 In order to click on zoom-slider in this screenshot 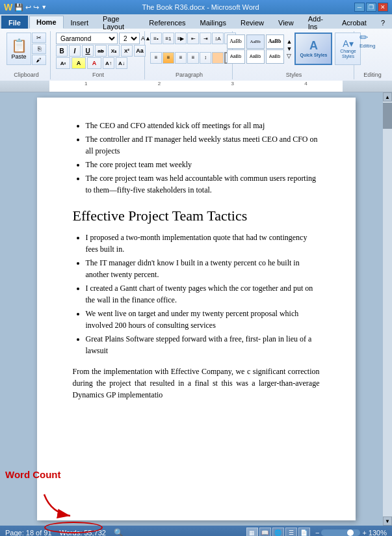, I will do `click(341, 533)`.